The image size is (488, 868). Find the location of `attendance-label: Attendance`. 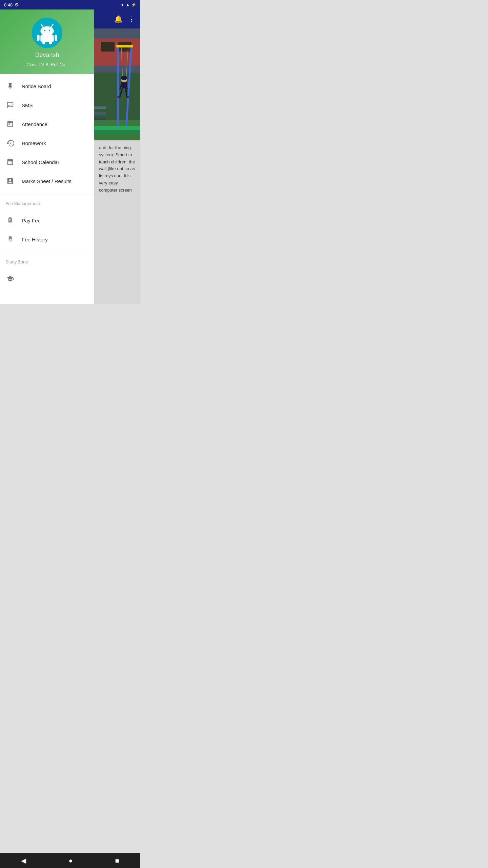

attendance-label: Attendance is located at coordinates (35, 124).